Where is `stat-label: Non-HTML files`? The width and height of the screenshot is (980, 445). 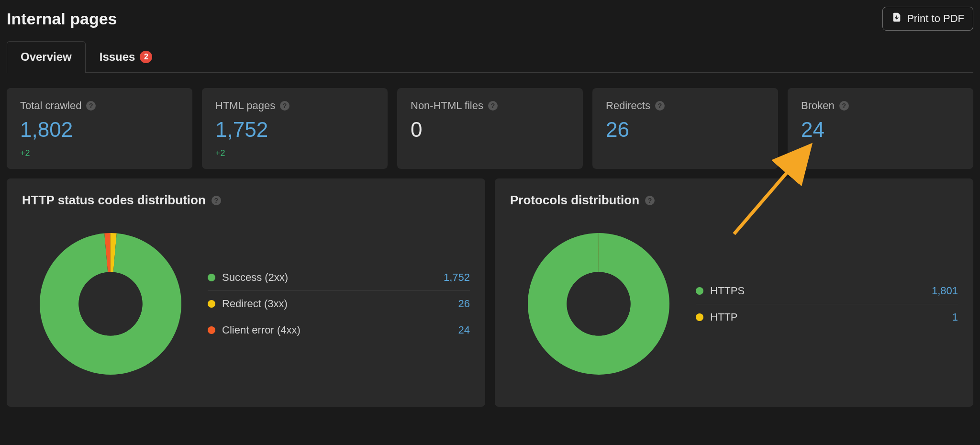 stat-label: Non-HTML files is located at coordinates (447, 106).